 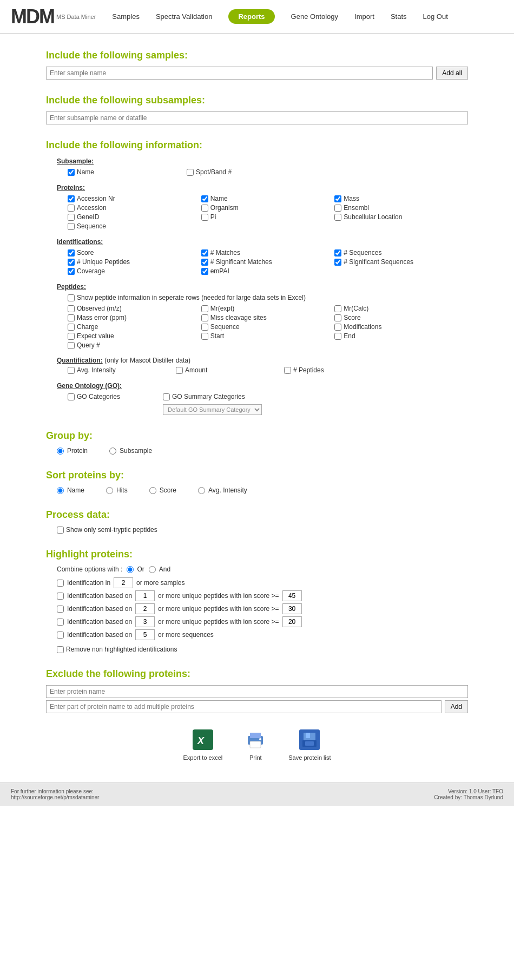 I want to click on cb-observed-mz: Observed (m/z), so click(x=134, y=308).